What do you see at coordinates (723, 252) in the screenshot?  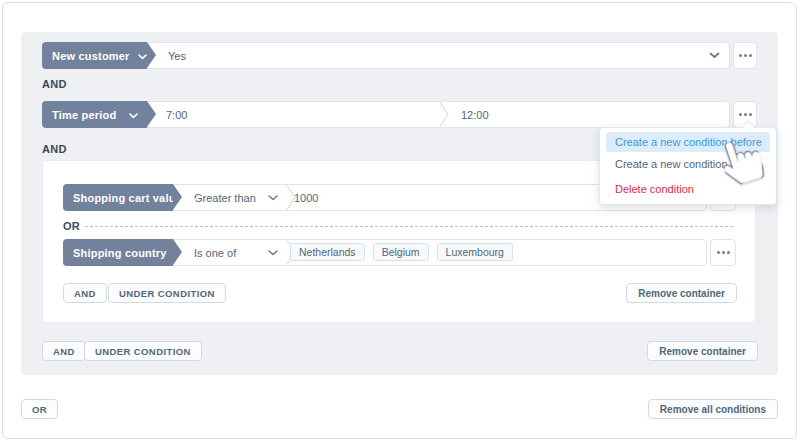 I see `more-options-button-shipping-country` at bounding box center [723, 252].